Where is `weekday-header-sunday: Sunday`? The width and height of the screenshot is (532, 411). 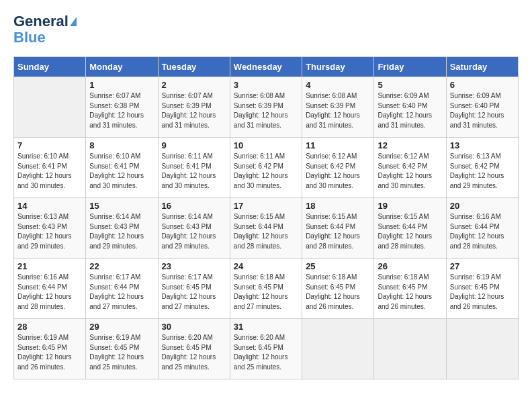 weekday-header-sunday: Sunday is located at coordinates (50, 67).